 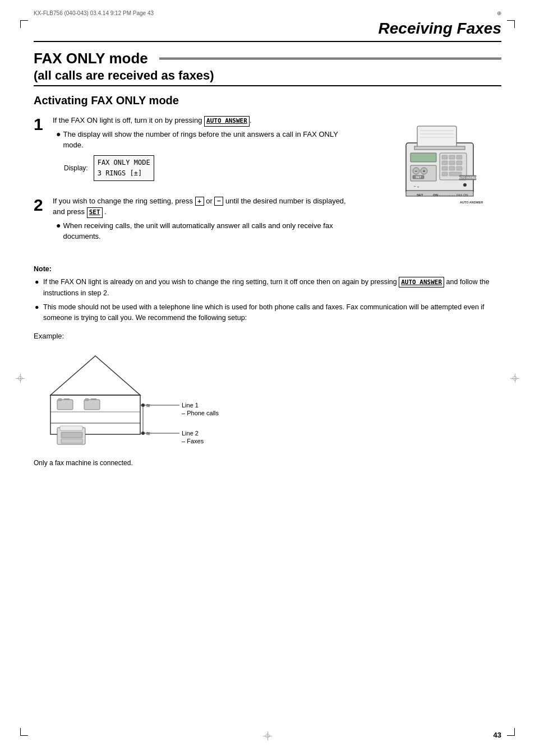 What do you see at coordinates (190, 433) in the screenshot?
I see `svg-text: Line 2` at bounding box center [190, 433].